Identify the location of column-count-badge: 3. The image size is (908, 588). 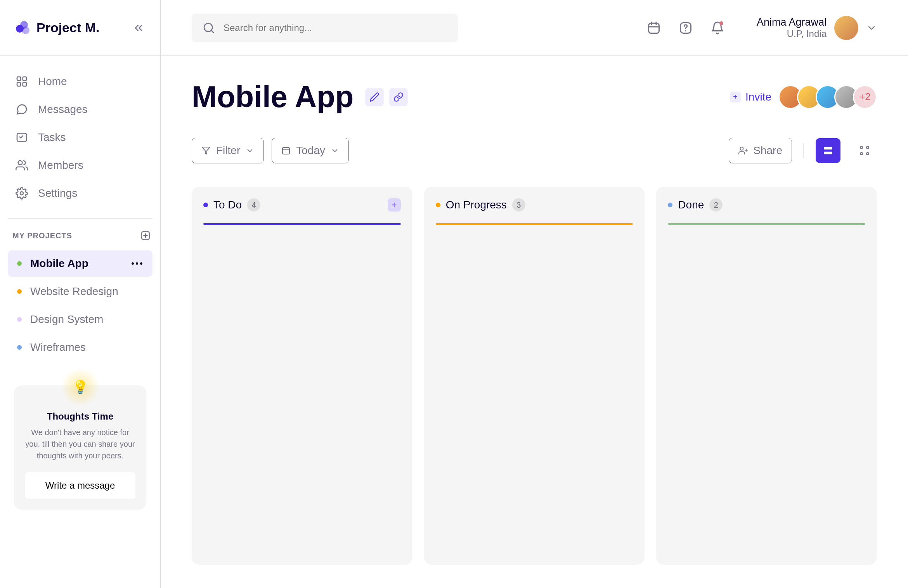
(519, 205).